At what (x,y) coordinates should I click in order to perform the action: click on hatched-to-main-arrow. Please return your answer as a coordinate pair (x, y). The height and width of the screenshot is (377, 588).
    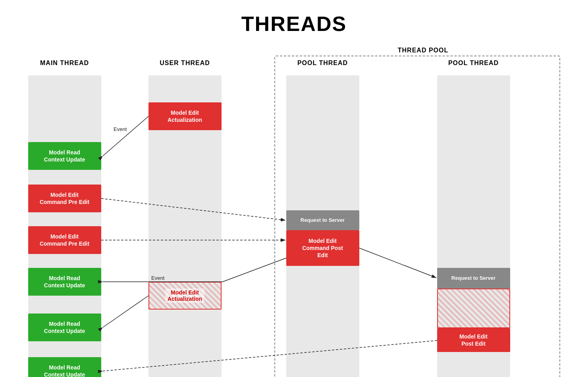
    Looking at the image, I should click on (125, 312).